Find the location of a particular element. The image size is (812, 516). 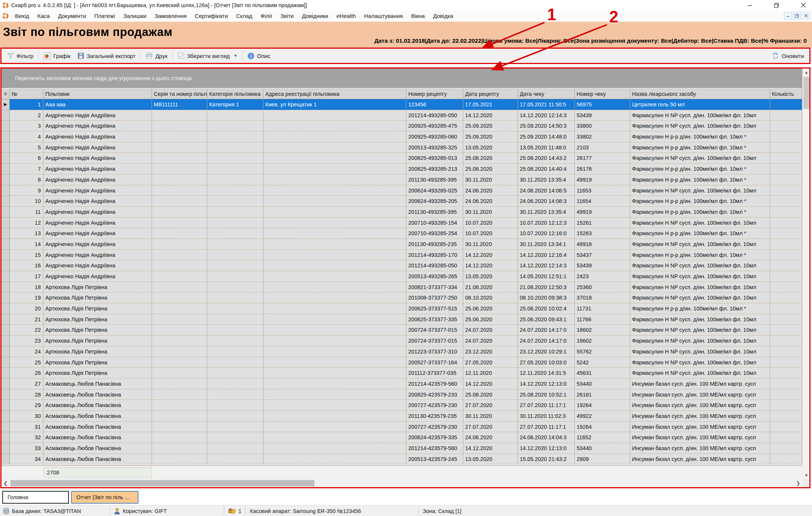

save-view-button: Зберегти вигляд ▼ is located at coordinates (207, 56).